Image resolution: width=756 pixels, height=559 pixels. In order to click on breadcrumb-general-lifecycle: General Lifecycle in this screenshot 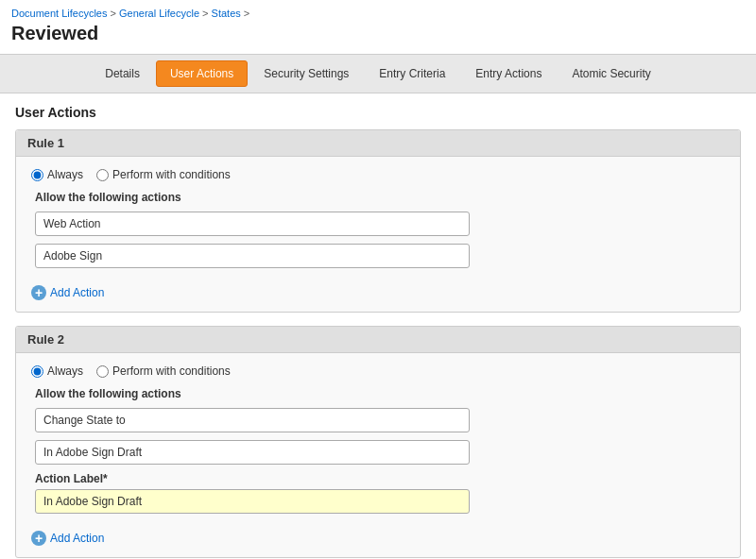, I will do `click(159, 13)`.